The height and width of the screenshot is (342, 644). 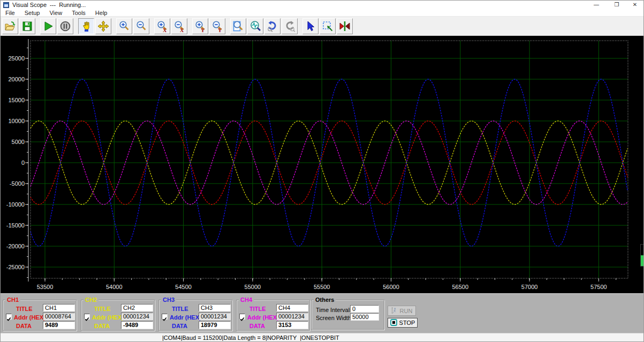 I want to click on svg-text: 55500, so click(x=322, y=287).